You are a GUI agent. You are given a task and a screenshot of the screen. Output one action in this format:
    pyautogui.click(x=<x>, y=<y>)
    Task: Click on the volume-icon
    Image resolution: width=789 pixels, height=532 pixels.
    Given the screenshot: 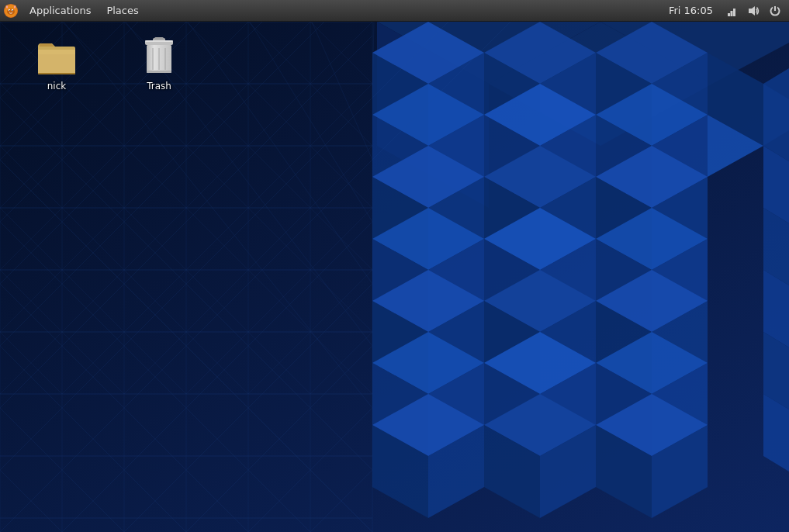 What is the action you would take?
    pyautogui.click(x=753, y=11)
    